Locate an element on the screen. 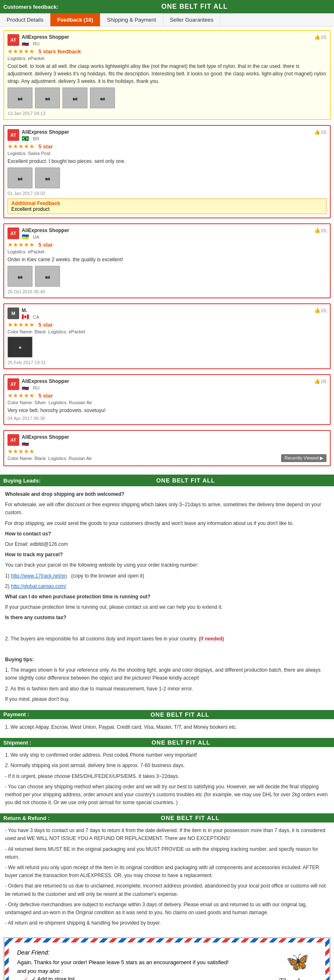 This screenshot has width=334, height=980. reviewer-avatar-2: AT is located at coordinates (13, 135).